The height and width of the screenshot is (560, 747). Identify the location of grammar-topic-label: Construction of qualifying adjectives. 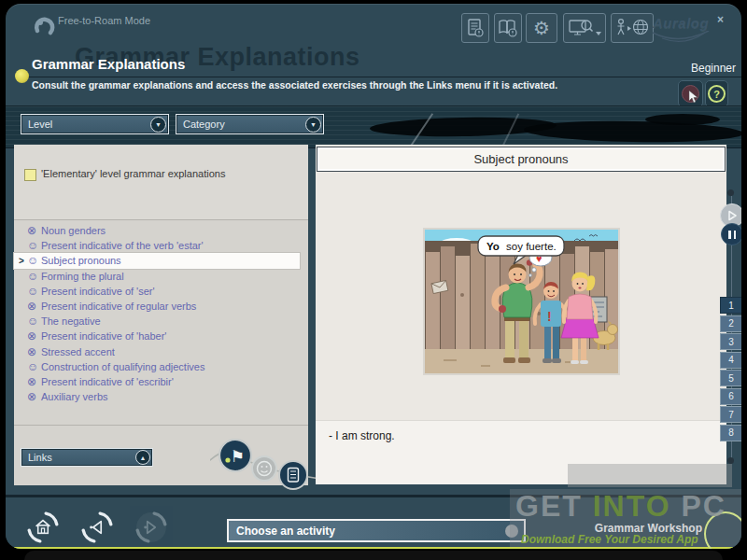
(123, 367).